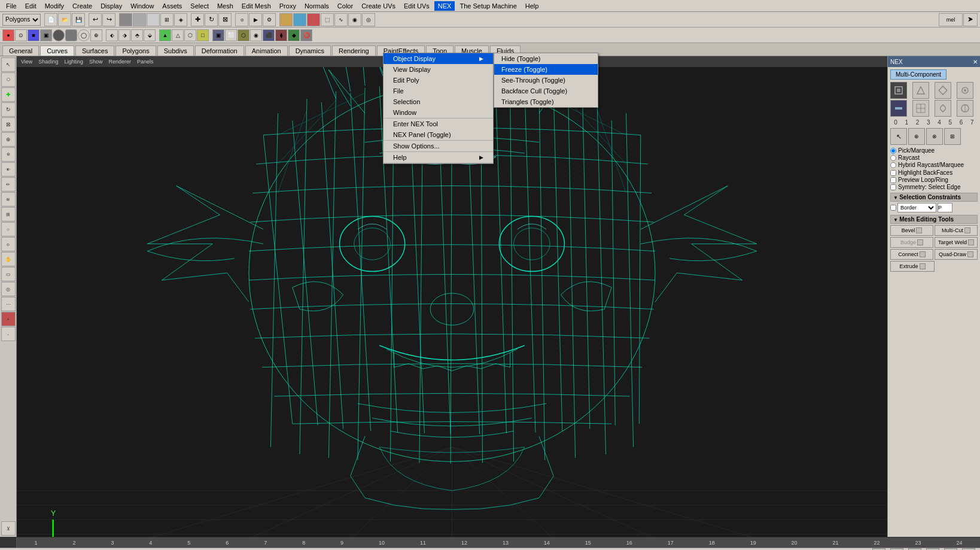 The height and width of the screenshot is (550, 980). I want to click on constraint-border-select: Border, so click(917, 208).